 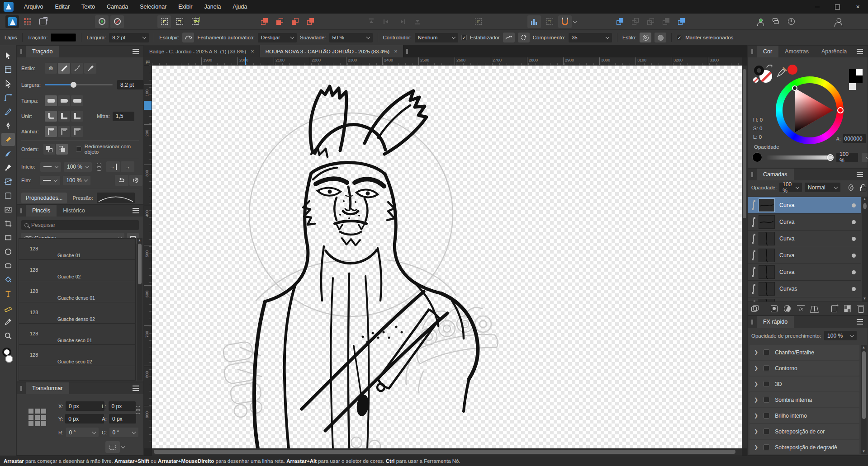 What do you see at coordinates (85, 419) in the screenshot?
I see `y-input: 0 px` at bounding box center [85, 419].